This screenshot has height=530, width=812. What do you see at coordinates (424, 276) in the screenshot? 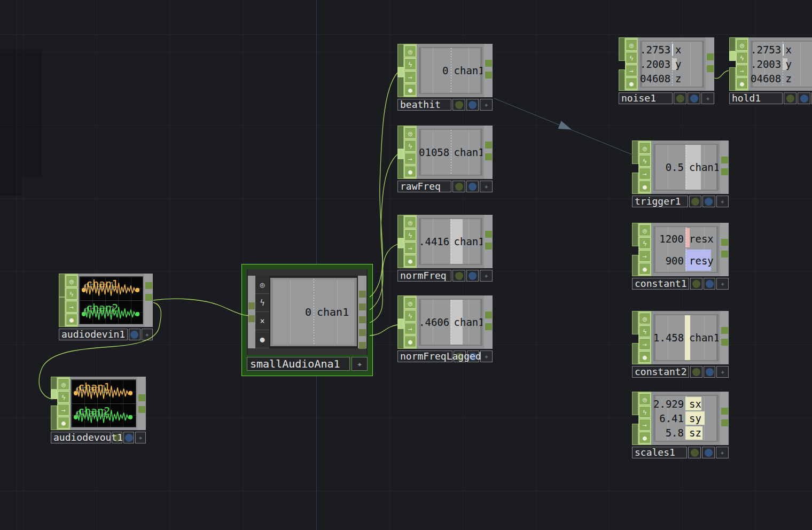
I see `node-name: normFreq` at bounding box center [424, 276].